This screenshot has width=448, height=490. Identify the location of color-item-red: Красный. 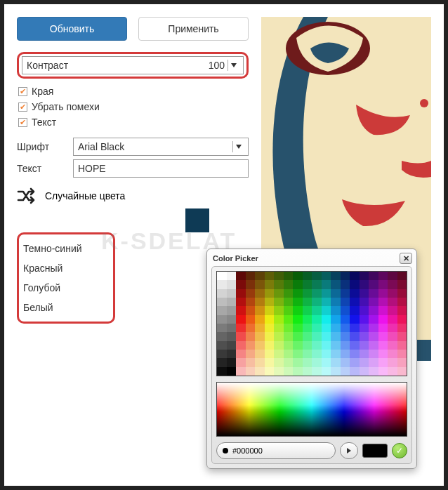
(66, 268).